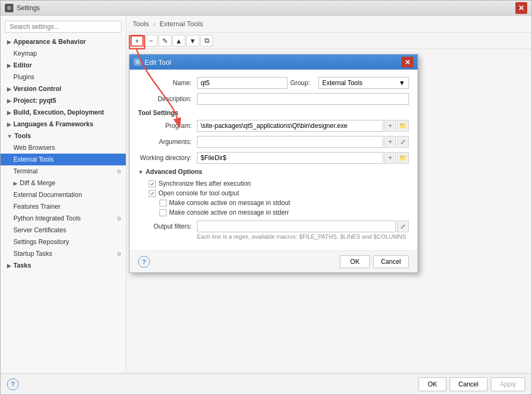 This screenshot has width=532, height=395. What do you see at coordinates (63, 89) in the screenshot?
I see `sidebar-item-version-control: ▶ Version Control` at bounding box center [63, 89].